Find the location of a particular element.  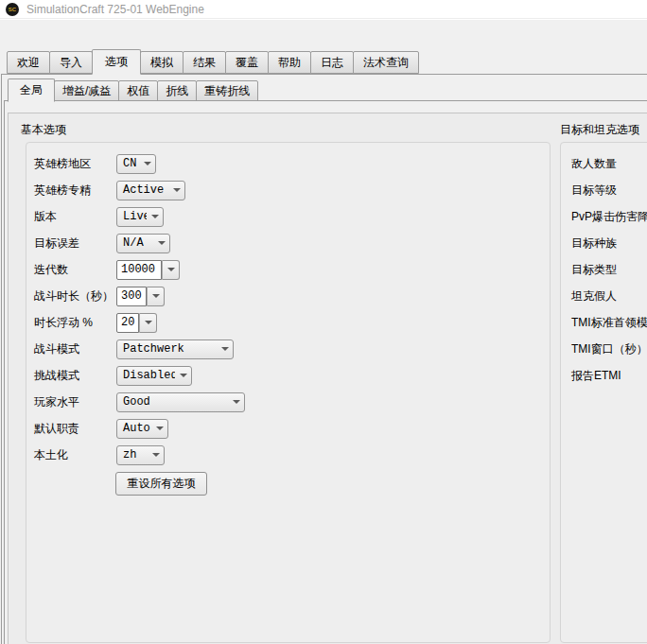

options-sub-tab-bar: 全局 增益/减益 权值 折线 重铸折线 is located at coordinates (132, 90).